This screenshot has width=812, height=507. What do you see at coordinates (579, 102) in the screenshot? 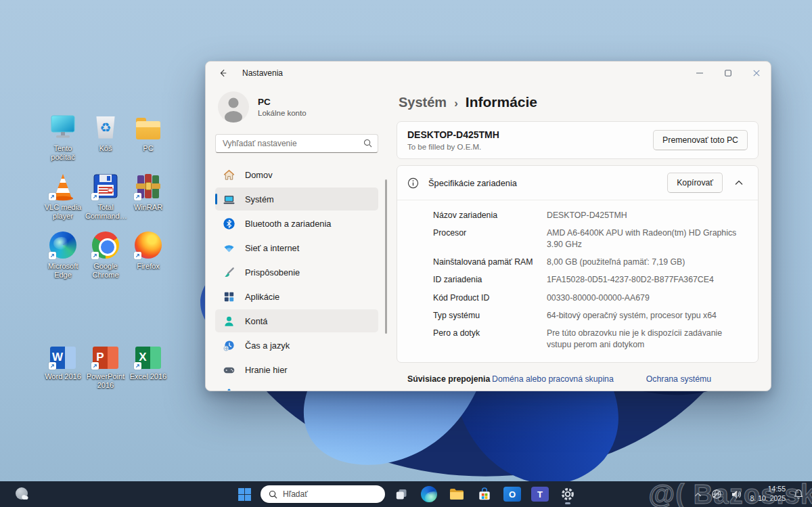
I see `breadcrumb: Systém › Informácie` at bounding box center [579, 102].